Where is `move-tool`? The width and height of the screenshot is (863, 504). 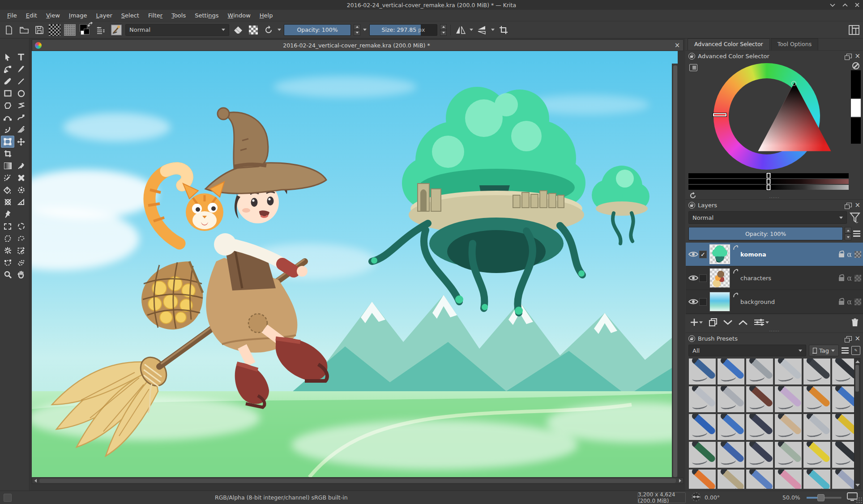
move-tool is located at coordinates (21, 141).